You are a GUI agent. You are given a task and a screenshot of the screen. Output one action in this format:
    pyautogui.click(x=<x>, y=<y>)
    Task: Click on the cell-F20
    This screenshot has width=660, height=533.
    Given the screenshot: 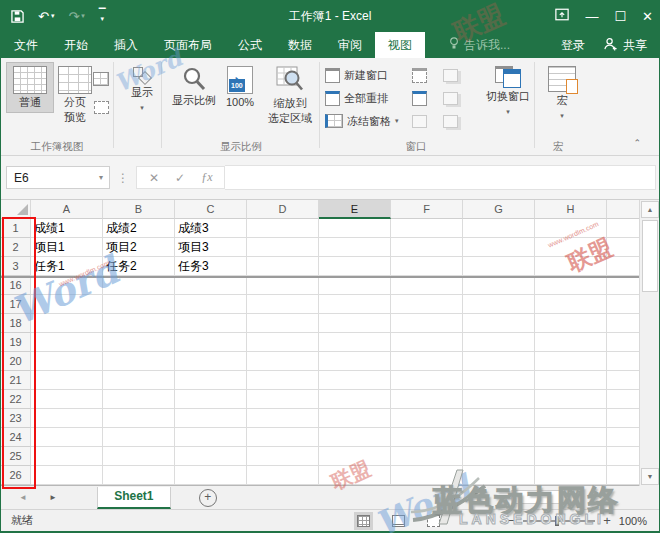 What is the action you would take?
    pyautogui.click(x=427, y=362)
    